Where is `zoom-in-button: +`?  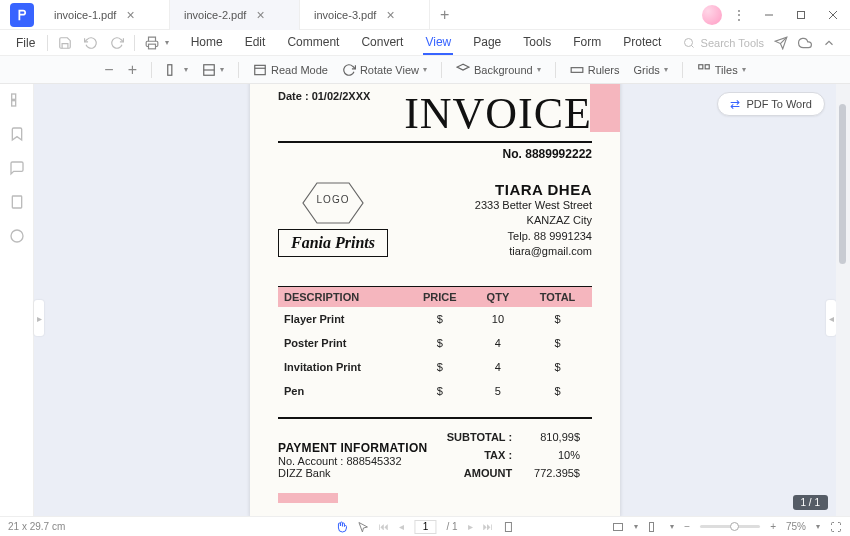
zoom-in-button: + is located at coordinates (132, 70).